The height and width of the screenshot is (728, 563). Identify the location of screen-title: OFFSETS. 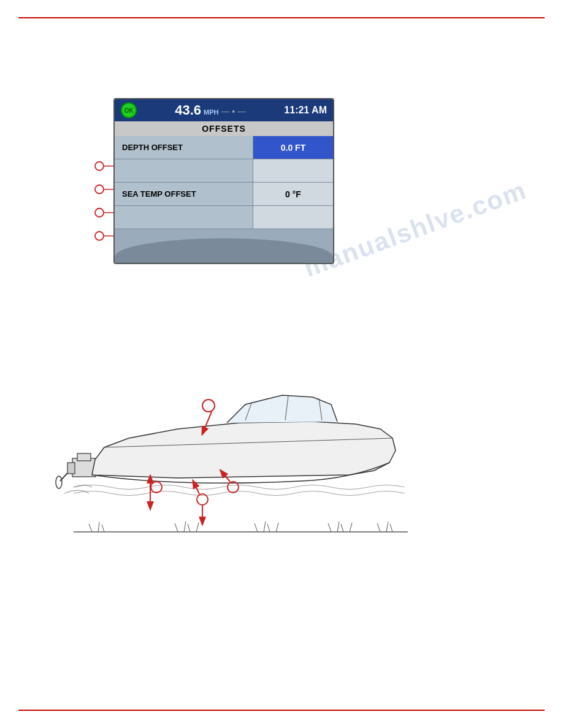
(224, 129).